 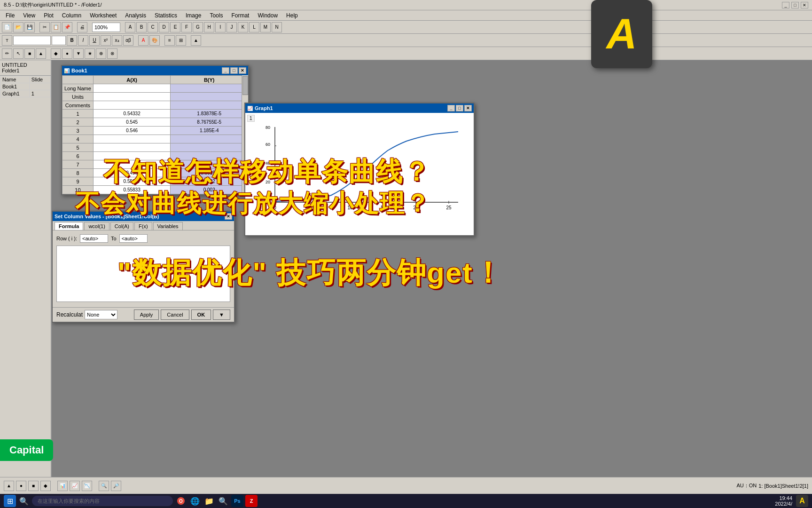 I want to click on cell-b-10: 0.002, so click(x=210, y=190).